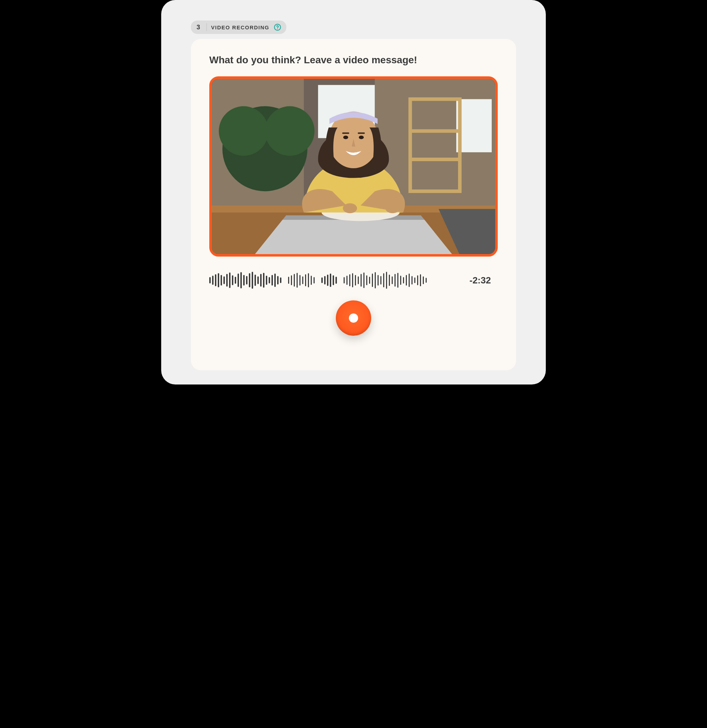  What do you see at coordinates (354, 318) in the screenshot?
I see `record-row` at bounding box center [354, 318].